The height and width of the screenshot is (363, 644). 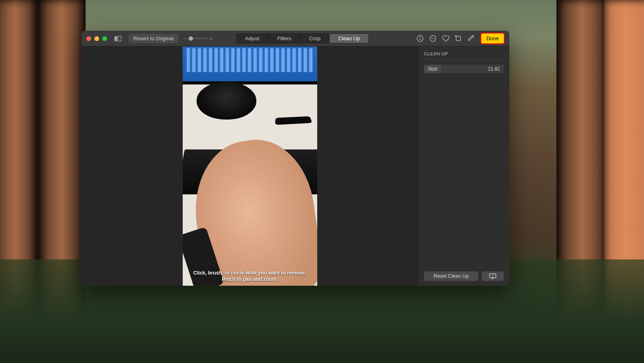 What do you see at coordinates (464, 166) in the screenshot?
I see `cleanup-sidebar: CLEAN UP Size 21.82 Reset Clean Up` at bounding box center [464, 166].